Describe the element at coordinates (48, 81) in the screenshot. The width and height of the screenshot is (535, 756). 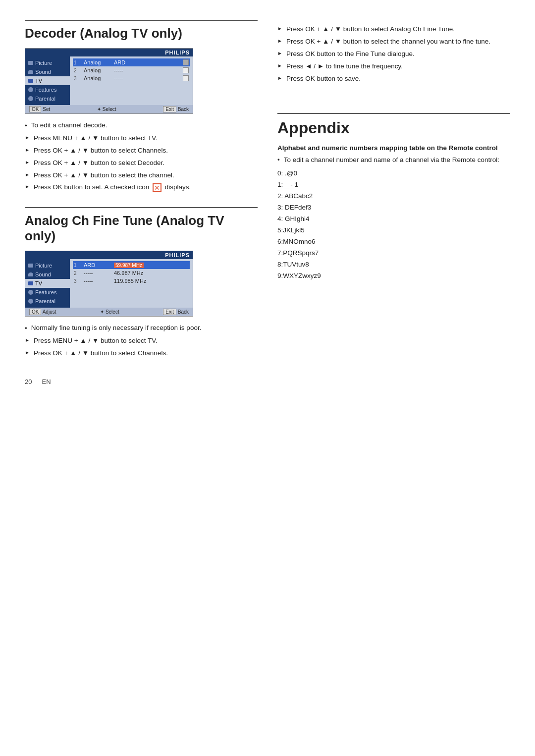
I see `decoder-menu-sidebar: Picture Sound TV Features` at that location.